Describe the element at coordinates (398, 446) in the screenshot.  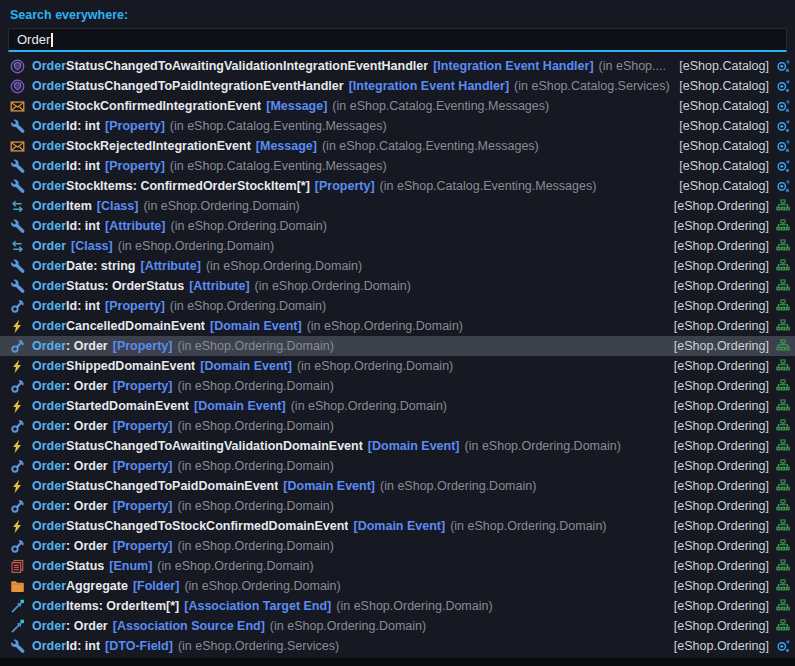
I see `result-row: OrderStatusChangedToAwaitingValidationDo…` at that location.